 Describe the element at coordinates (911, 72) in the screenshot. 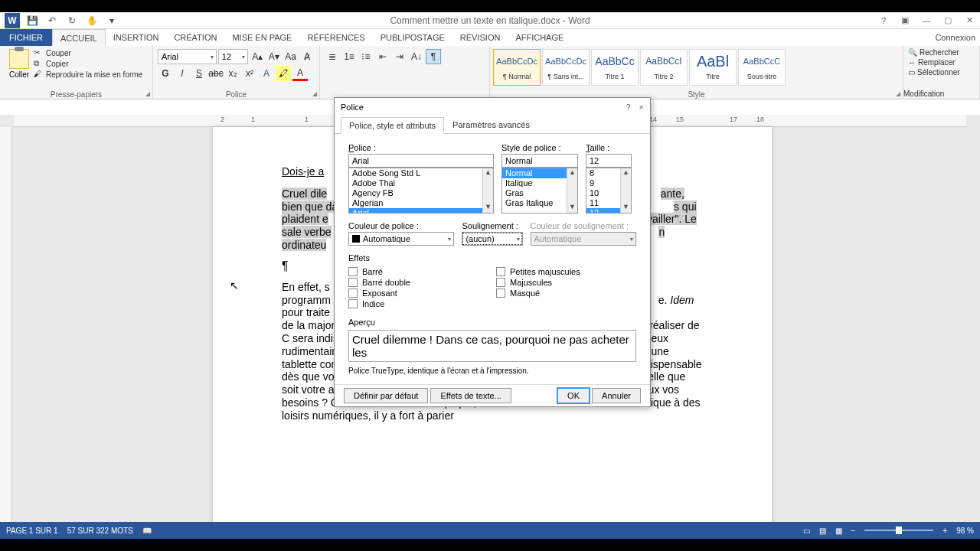

I see `select-icon: ▭` at that location.